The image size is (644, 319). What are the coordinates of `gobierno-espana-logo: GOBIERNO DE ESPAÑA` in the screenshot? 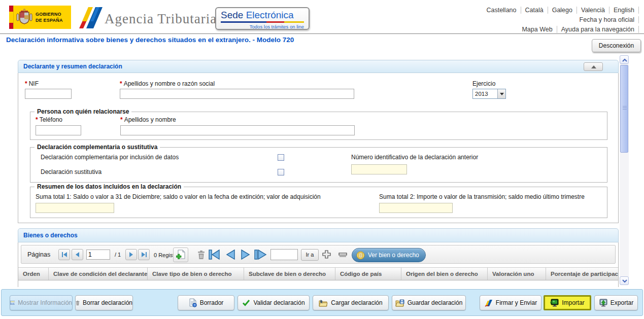 It's located at (40, 17).